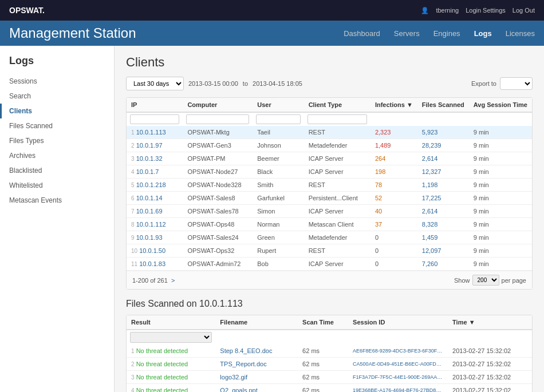 This screenshot has width=544, height=392. What do you see at coordinates (337, 224) in the screenshot?
I see `client-type-cell: Metascan Client` at bounding box center [337, 224].